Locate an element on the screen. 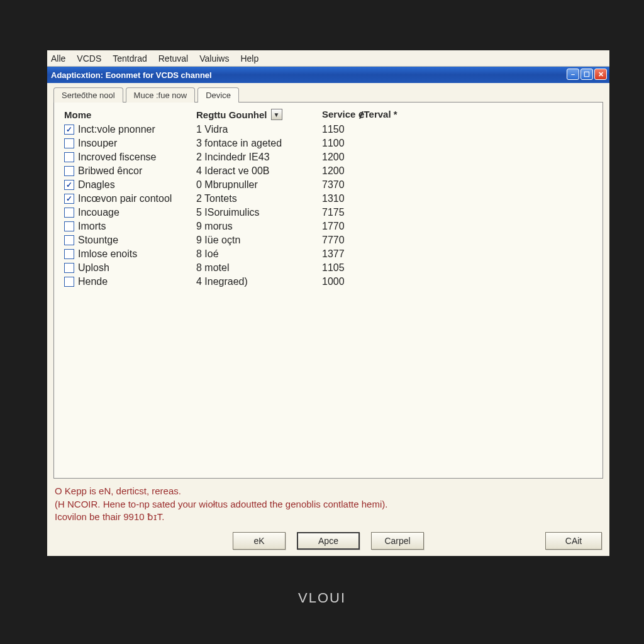  menu-item: VCDS is located at coordinates (89, 58).